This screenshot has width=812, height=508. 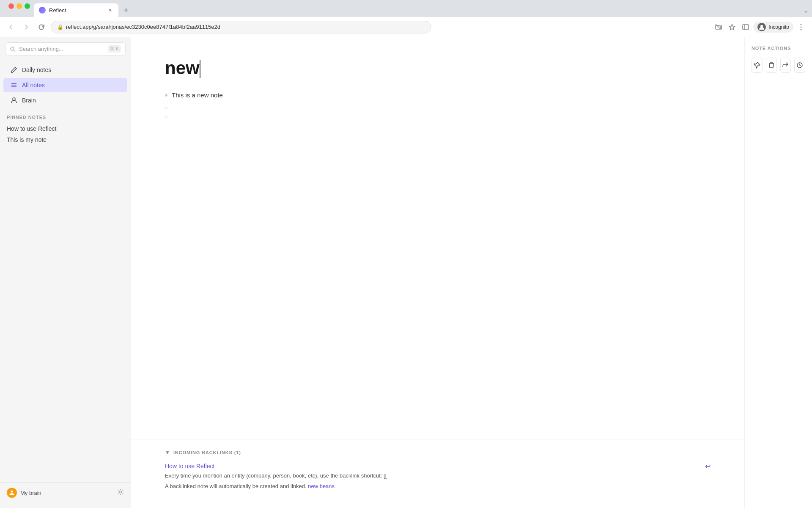 What do you see at coordinates (708, 467) in the screenshot?
I see `backlink-reply-icon: ↩` at bounding box center [708, 467].